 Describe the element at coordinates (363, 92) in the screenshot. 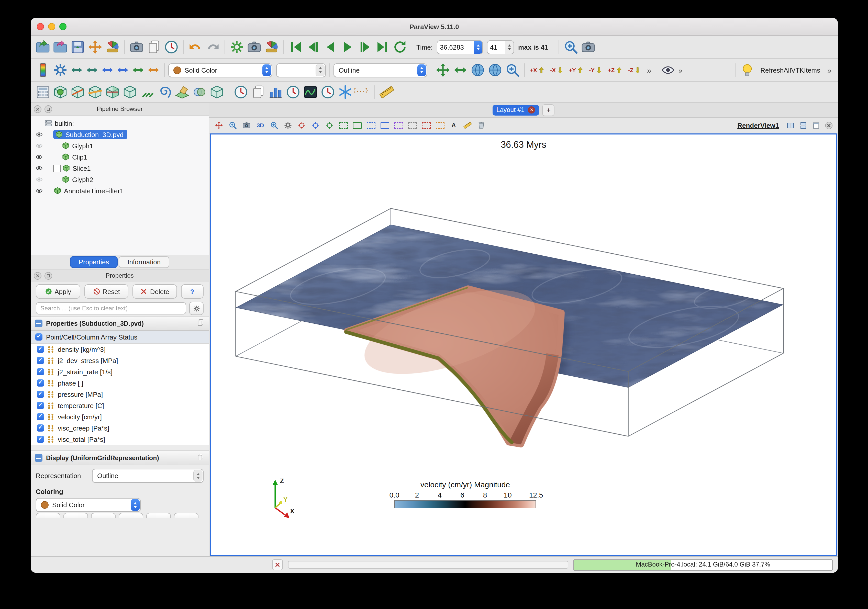

I see `programmable-filter-icon: {...}` at that location.